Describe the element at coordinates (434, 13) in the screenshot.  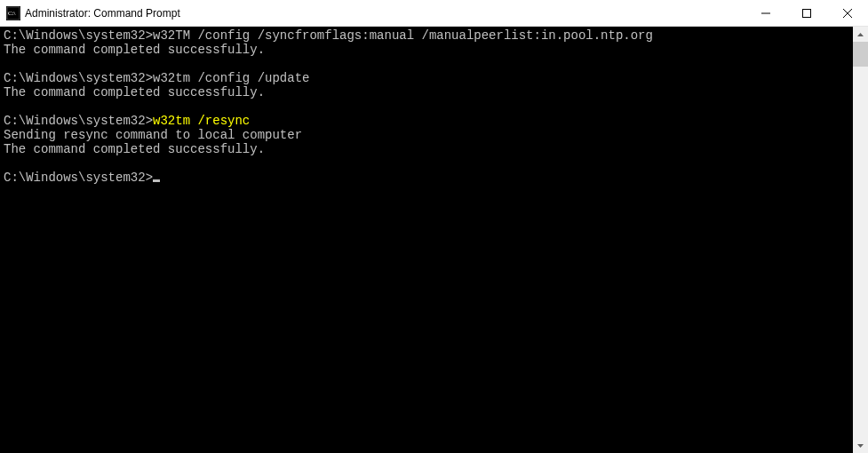
I see `titlebar: C:\ Administrator: Command Prompt` at that location.